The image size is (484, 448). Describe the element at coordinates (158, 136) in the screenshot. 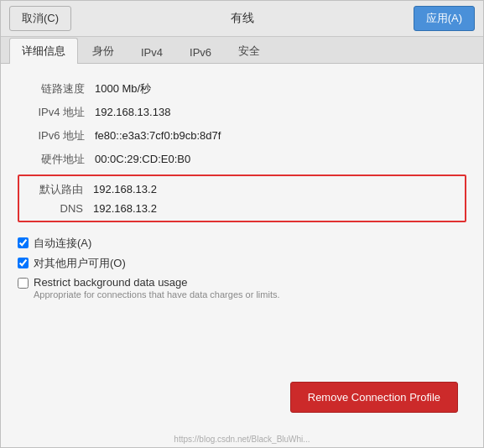

I see `ipv6-value: fe80::e3a3:7cf0:b9cb:8d7f` at that location.